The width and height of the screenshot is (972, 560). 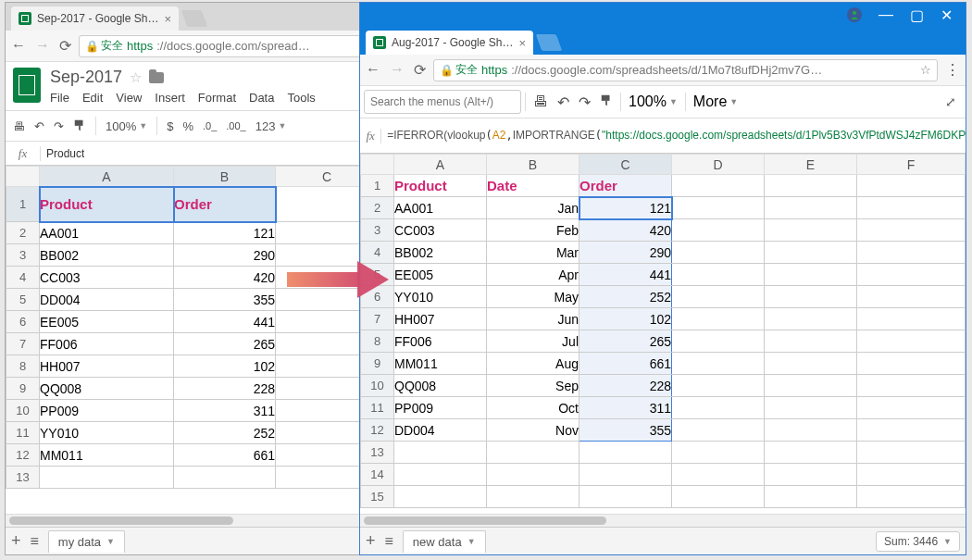 I want to click on format-dropdown: 123▼, so click(x=271, y=126).